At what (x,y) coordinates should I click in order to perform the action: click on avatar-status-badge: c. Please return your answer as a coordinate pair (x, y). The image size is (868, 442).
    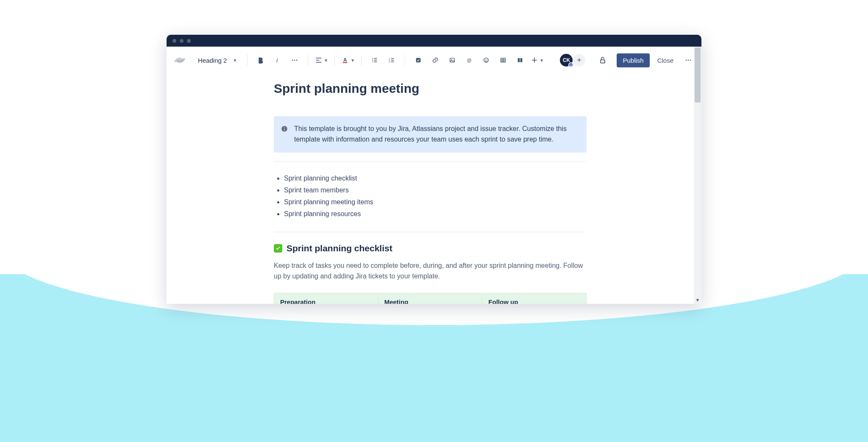
    Looking at the image, I should click on (571, 65).